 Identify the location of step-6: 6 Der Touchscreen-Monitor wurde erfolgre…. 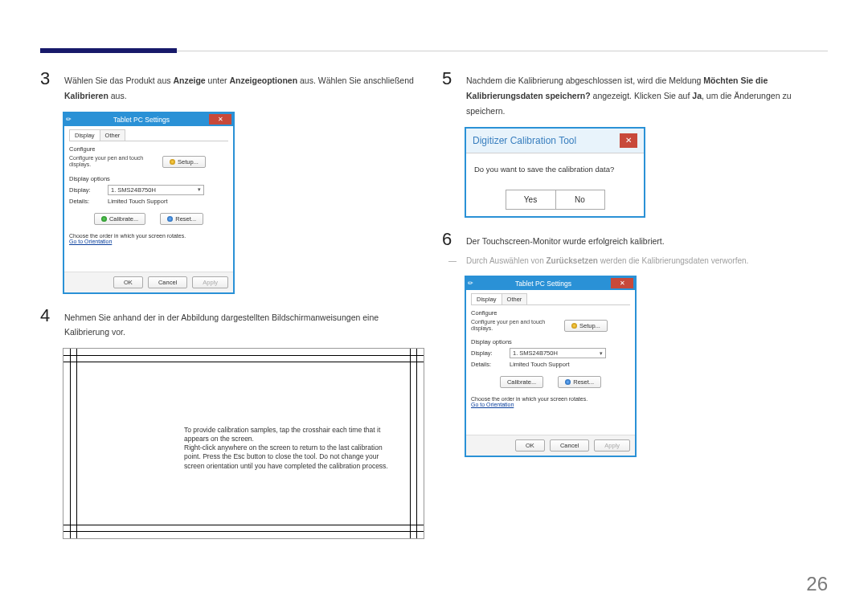
(635, 239).